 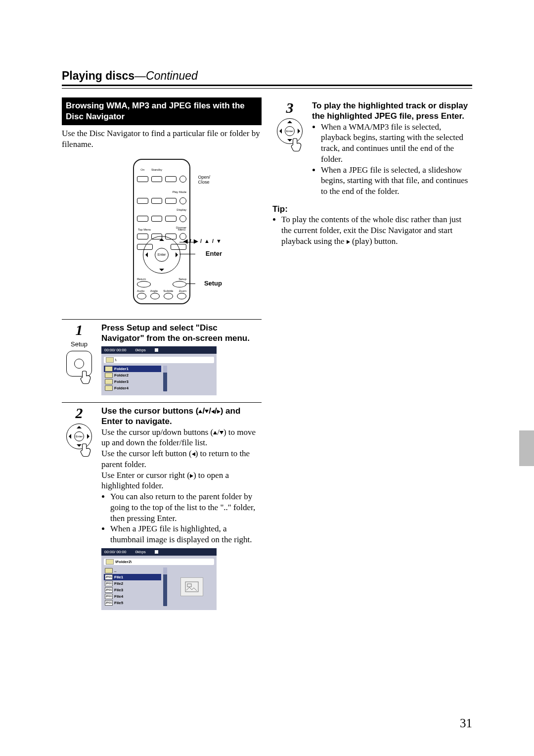 What do you see at coordinates (204, 180) in the screenshot?
I see `remote-callout-open-close: Open/ Close` at bounding box center [204, 180].